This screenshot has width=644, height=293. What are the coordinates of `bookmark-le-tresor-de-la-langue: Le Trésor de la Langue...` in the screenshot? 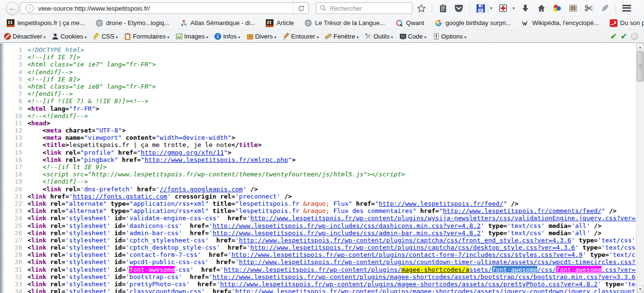 It's located at (344, 23).